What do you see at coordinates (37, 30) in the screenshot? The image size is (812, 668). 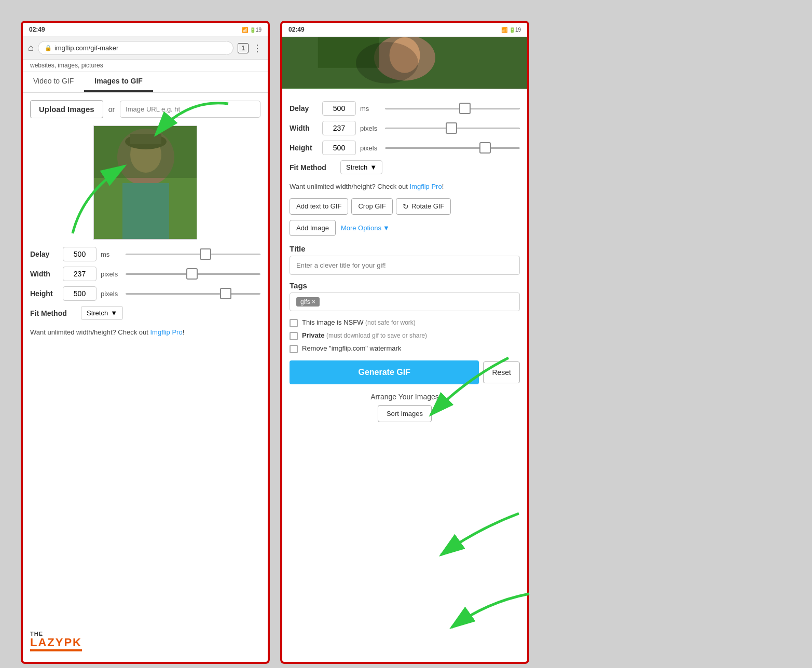 I see `time-left: 02:49` at bounding box center [37, 30].